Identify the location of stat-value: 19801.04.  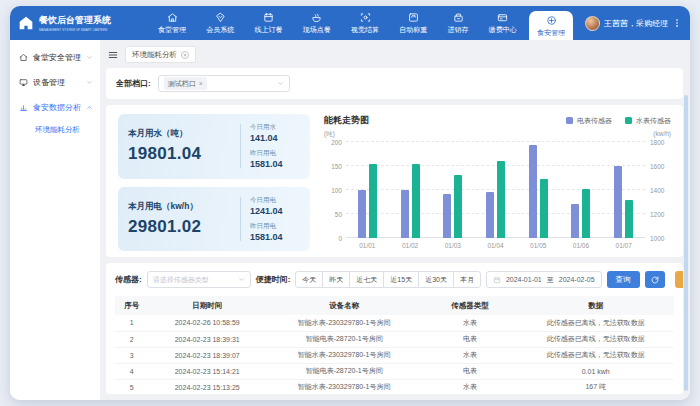
(180, 154).